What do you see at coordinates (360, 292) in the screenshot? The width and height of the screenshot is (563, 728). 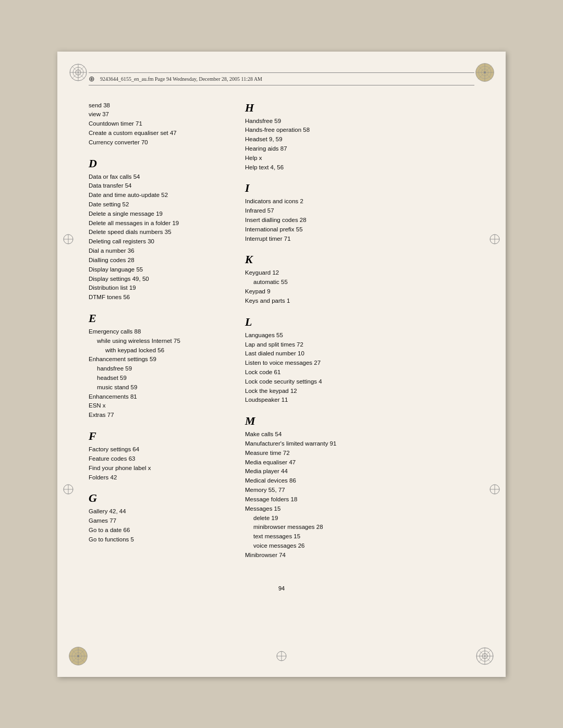 I see `item: Keypad 9` at bounding box center [360, 292].